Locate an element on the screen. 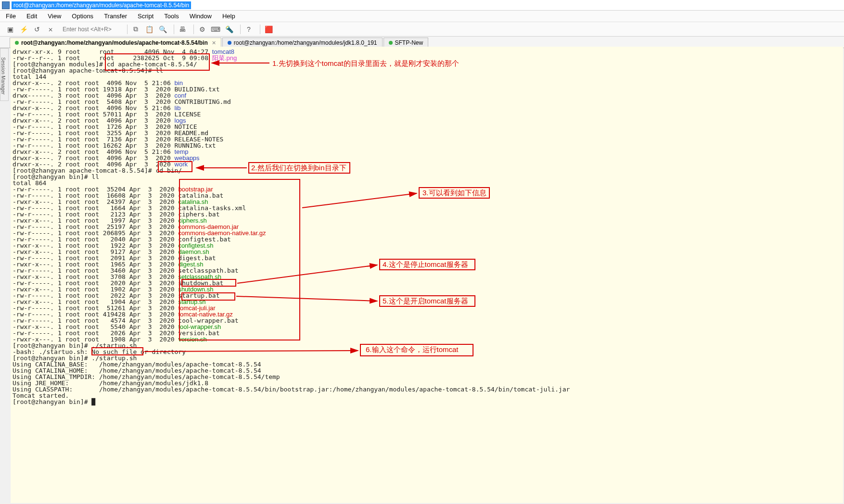 The width and height of the screenshot is (844, 504). window-title: root@zhangyan:/home/zhangyan/modules/apa… is located at coordinates (101, 5).